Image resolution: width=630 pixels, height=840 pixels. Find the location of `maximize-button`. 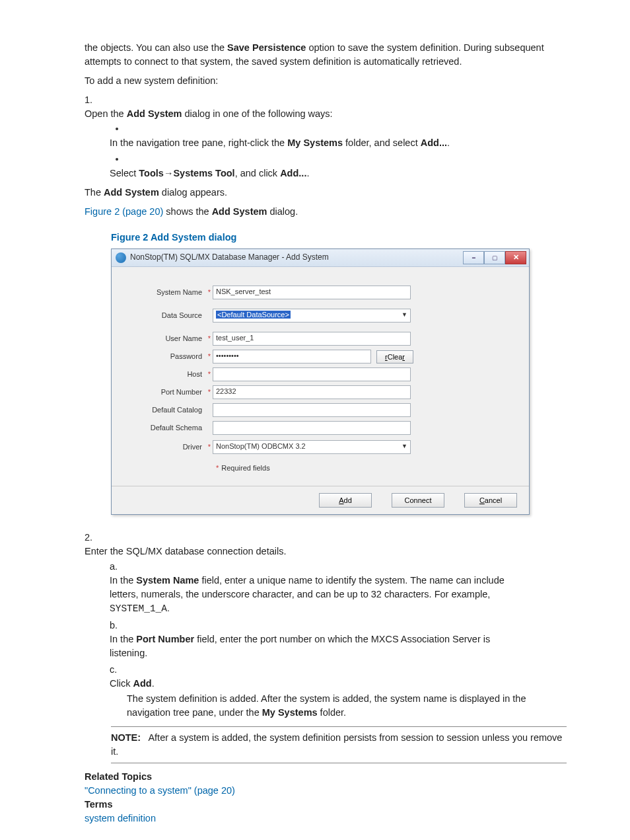

maximize-button is located at coordinates (495, 258).